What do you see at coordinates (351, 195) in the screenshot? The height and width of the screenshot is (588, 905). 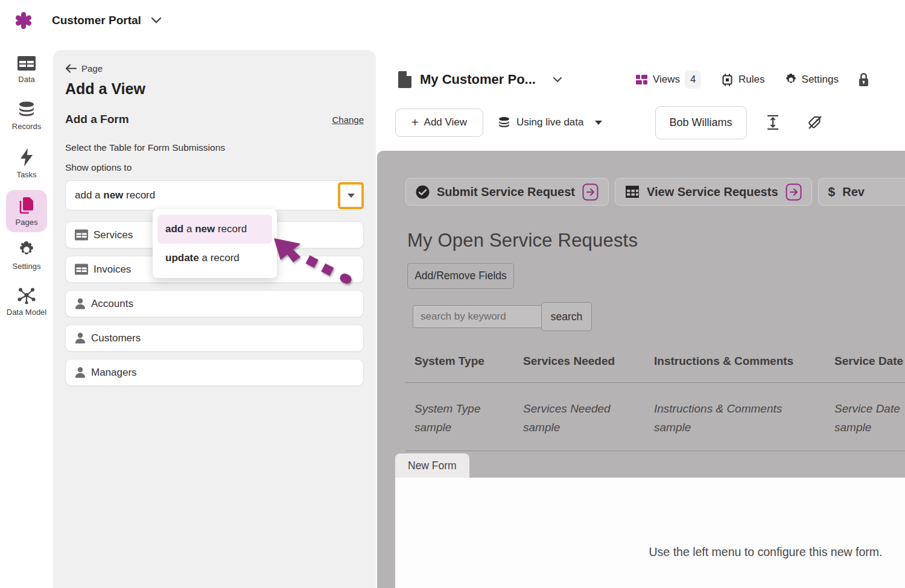 I see `select-dropdown-arrow-button` at bounding box center [351, 195].